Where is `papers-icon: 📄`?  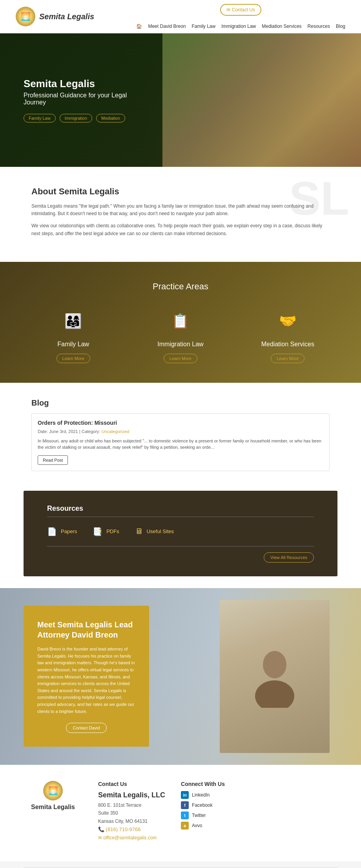
papers-icon: 📄 is located at coordinates (52, 532).